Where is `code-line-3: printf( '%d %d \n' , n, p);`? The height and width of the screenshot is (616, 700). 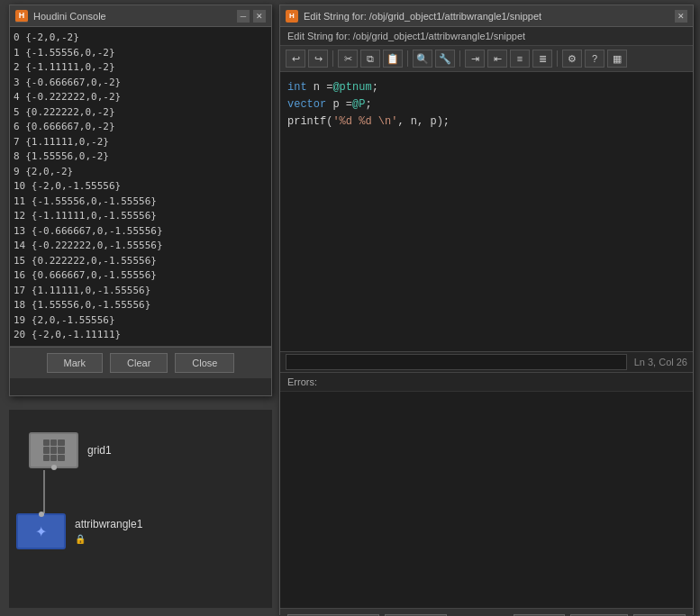
code-line-3: printf( '%d %d \n' , n, p); is located at coordinates (486, 122).